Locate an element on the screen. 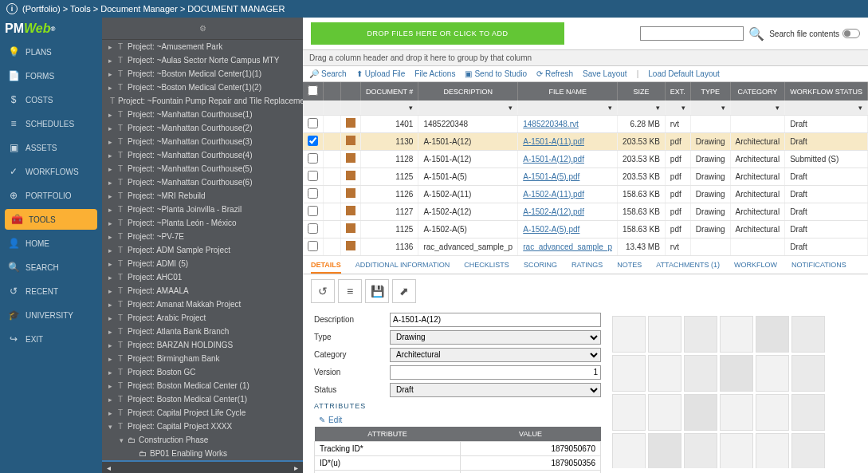 Image resolution: width=868 pixels, height=473 pixels. search-input is located at coordinates (692, 34).